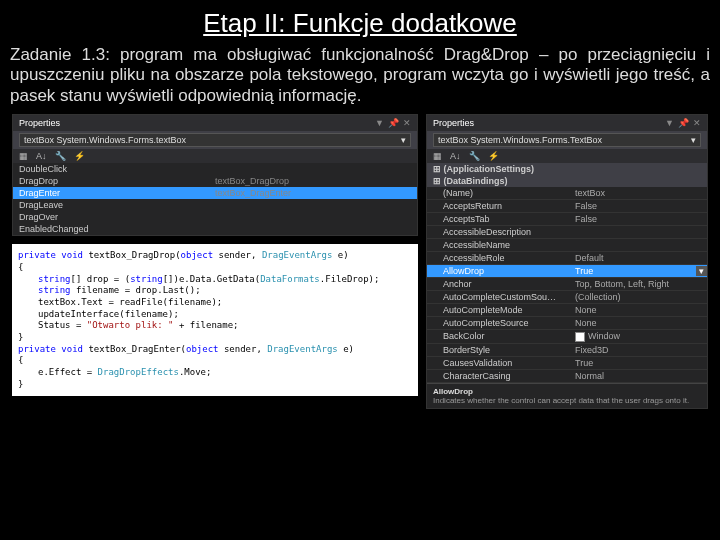 This screenshot has width=720, height=540. Describe the element at coordinates (567, 272) in the screenshot. I see `property-row: AllowDropTrue ▾` at that location.